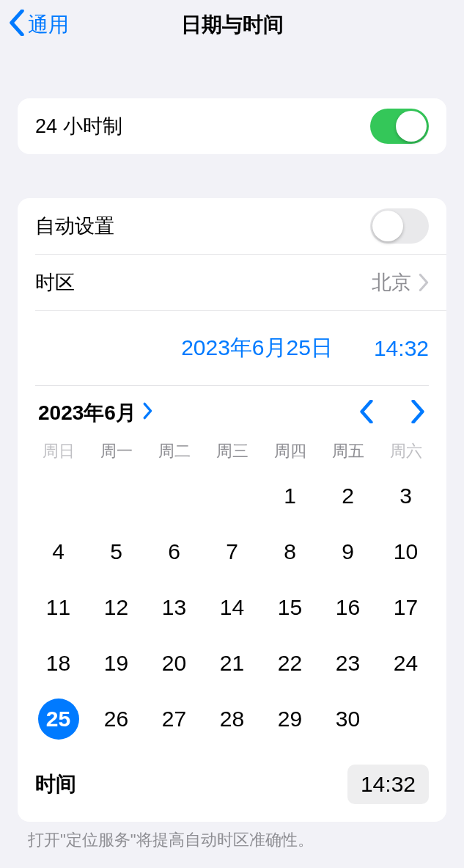 The image size is (464, 868). I want to click on back-button: 通用, so click(34, 25).